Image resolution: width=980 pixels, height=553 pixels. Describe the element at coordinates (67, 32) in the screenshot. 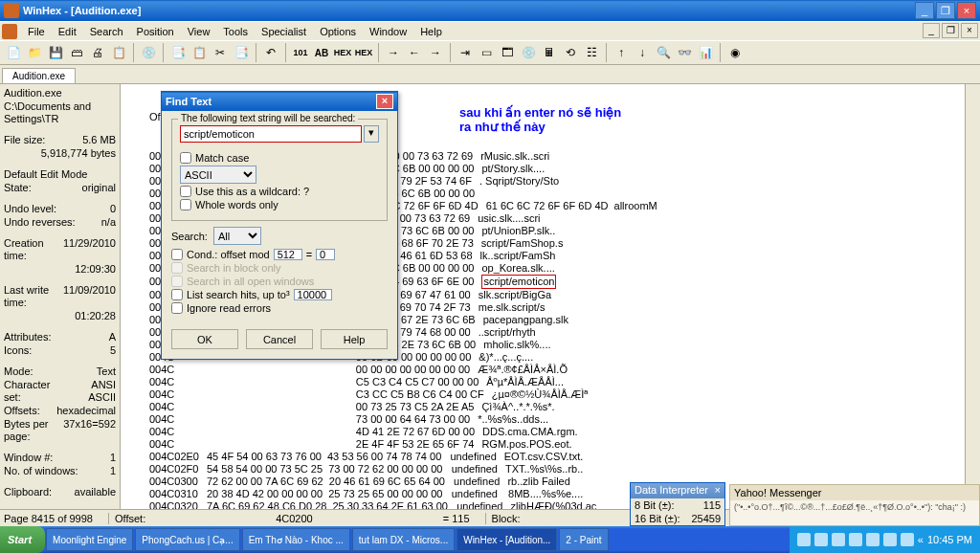

I see `menu-edit: Edit` at that location.